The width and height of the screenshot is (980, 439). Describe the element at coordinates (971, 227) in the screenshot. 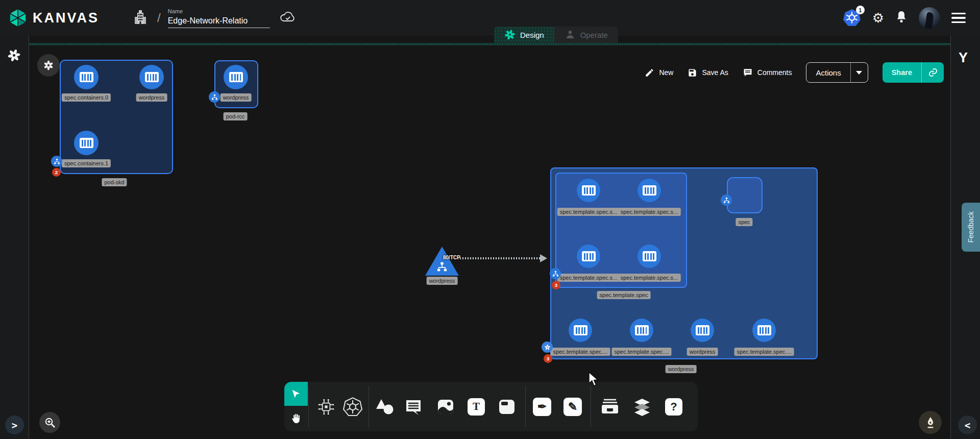

I see `feedback-tab: Feedback` at that location.